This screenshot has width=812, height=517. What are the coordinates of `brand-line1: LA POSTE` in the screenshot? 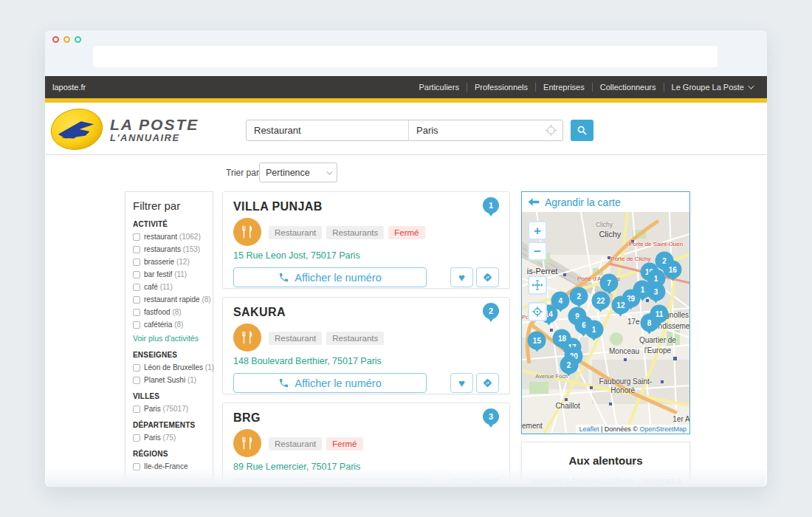 It's located at (154, 125).